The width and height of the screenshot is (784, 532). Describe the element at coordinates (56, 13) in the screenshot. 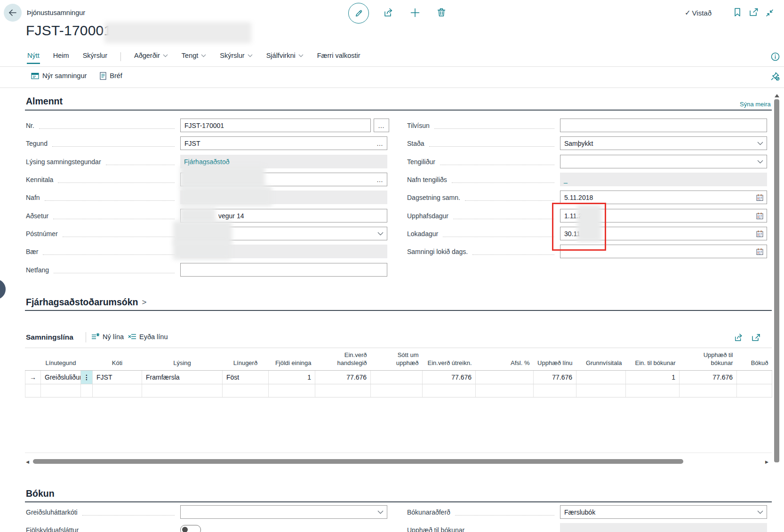

I see `breadcrumb: Þjónustusamningur` at that location.